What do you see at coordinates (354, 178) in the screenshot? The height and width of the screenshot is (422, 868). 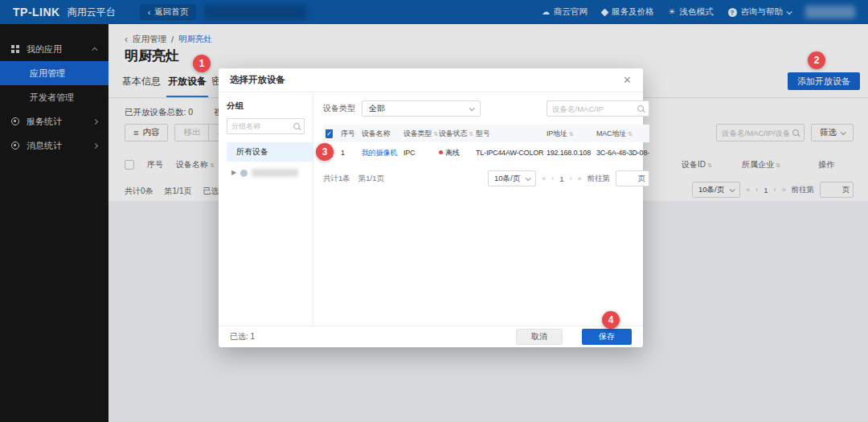 I see `modal-table-summary: 共计1条 第1/1页` at bounding box center [354, 178].